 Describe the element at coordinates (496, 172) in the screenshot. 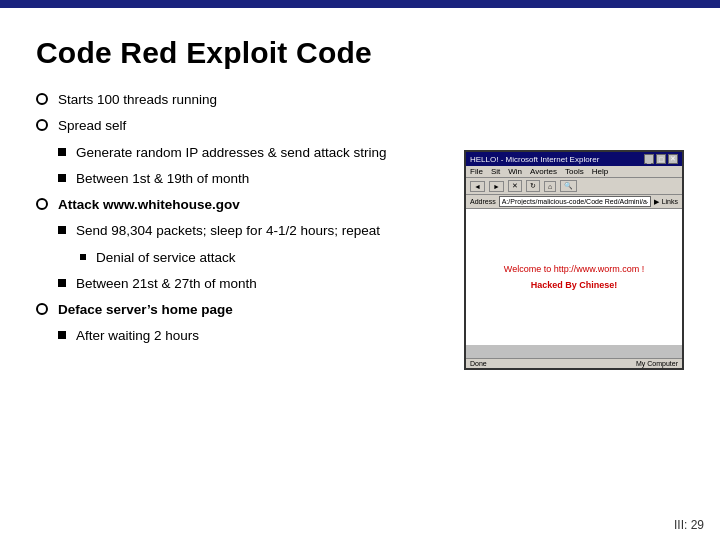

I see `menu-sit: Sit` at that location.